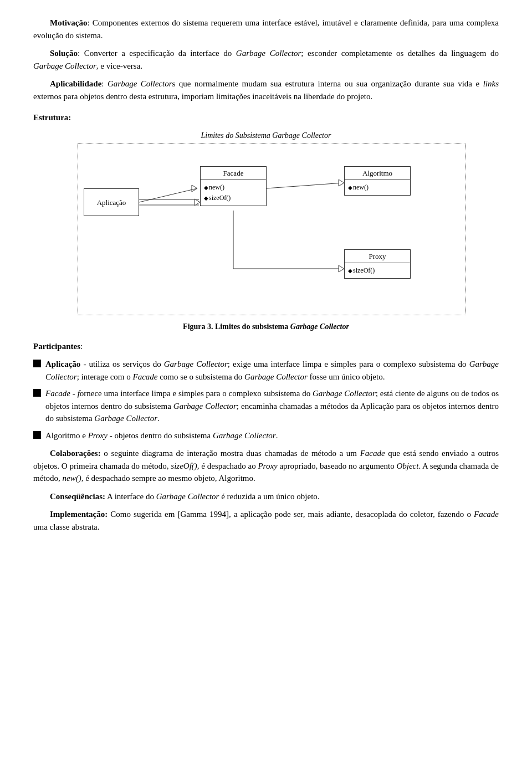 The width and height of the screenshot is (532, 774). I want to click on para-motivacao: Motivação: Componentes externos do siste…, so click(266, 29).